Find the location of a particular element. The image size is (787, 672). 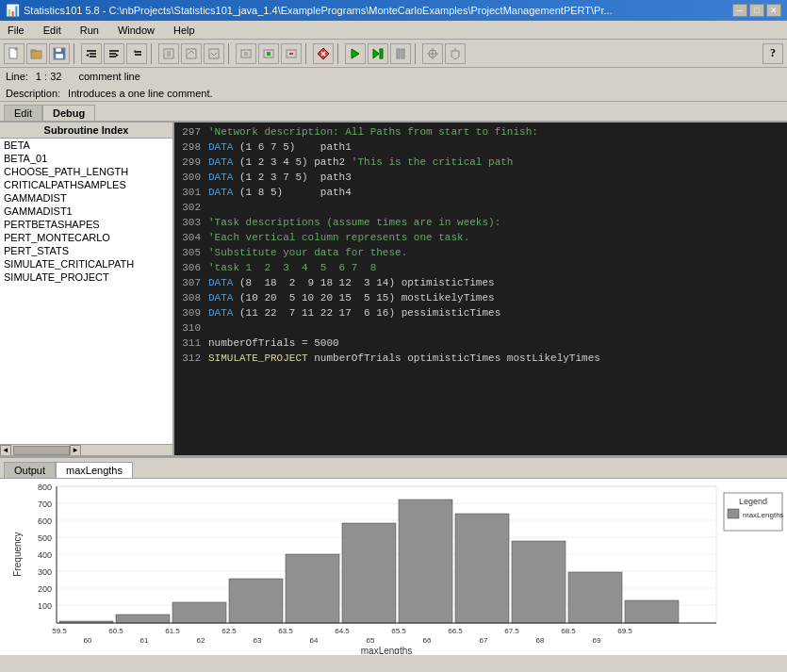

toolbar-find2 is located at coordinates (269, 54).